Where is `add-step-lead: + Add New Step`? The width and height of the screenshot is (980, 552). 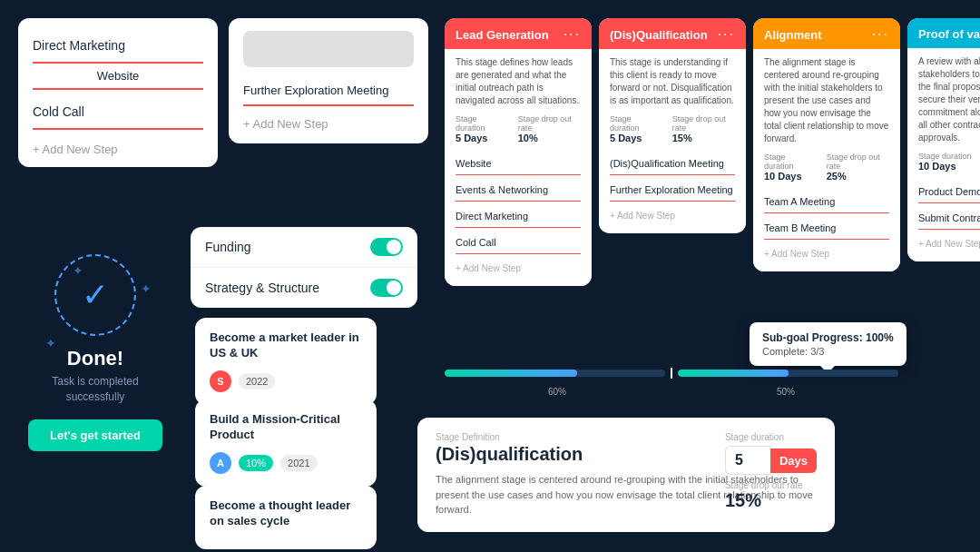
add-step-lead: + Add New Step is located at coordinates (518, 269).